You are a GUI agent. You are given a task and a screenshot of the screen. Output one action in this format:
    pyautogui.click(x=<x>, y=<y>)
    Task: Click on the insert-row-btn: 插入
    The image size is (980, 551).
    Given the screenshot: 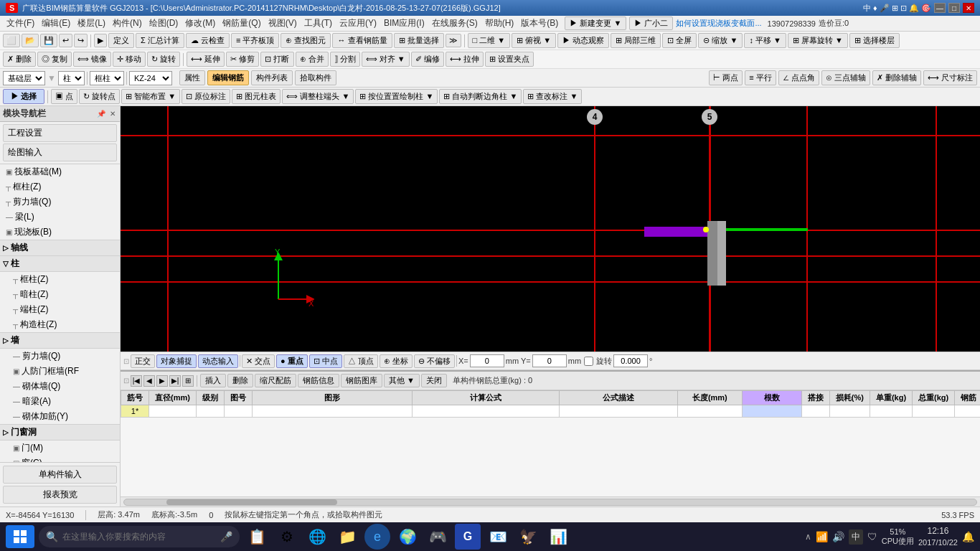 What is the action you would take?
    pyautogui.click(x=213, y=380)
    